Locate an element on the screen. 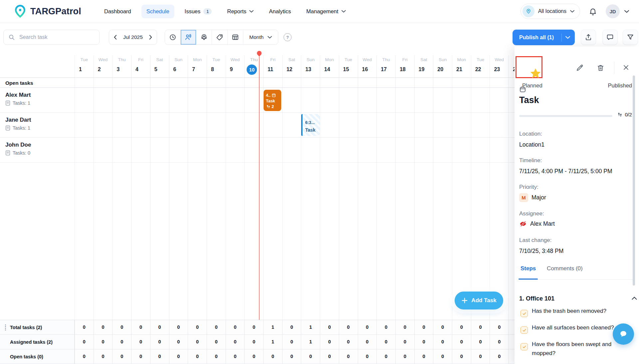 The image size is (639, 364). search-box is located at coordinates (51, 37).